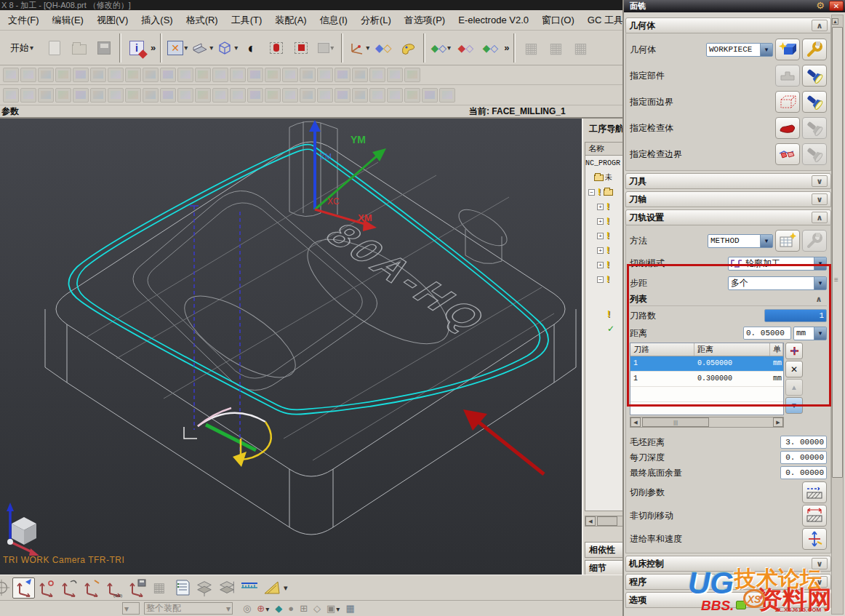  I want to click on scroll-left-button: ◀, so click(590, 521).